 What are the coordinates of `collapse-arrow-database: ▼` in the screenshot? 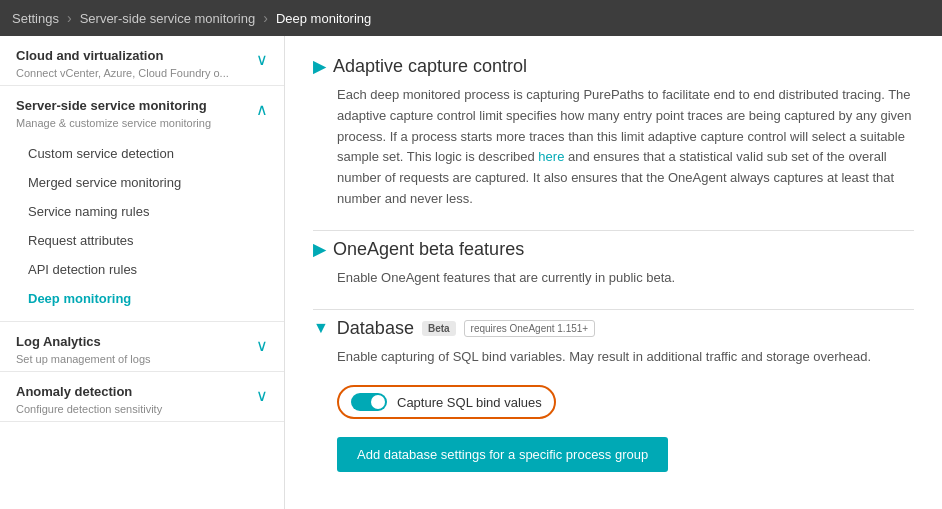 It's located at (321, 328).